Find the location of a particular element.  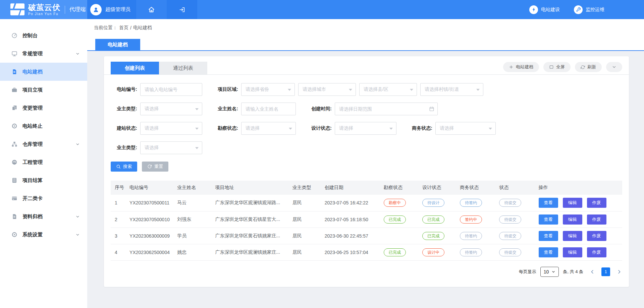

header-link-label: 电站建设 is located at coordinates (550, 10).